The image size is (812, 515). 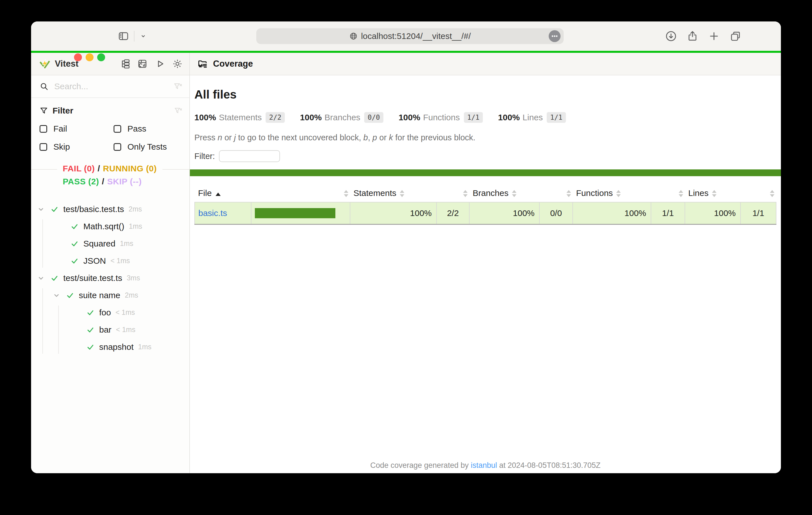 I want to click on close-window-button, so click(x=78, y=57).